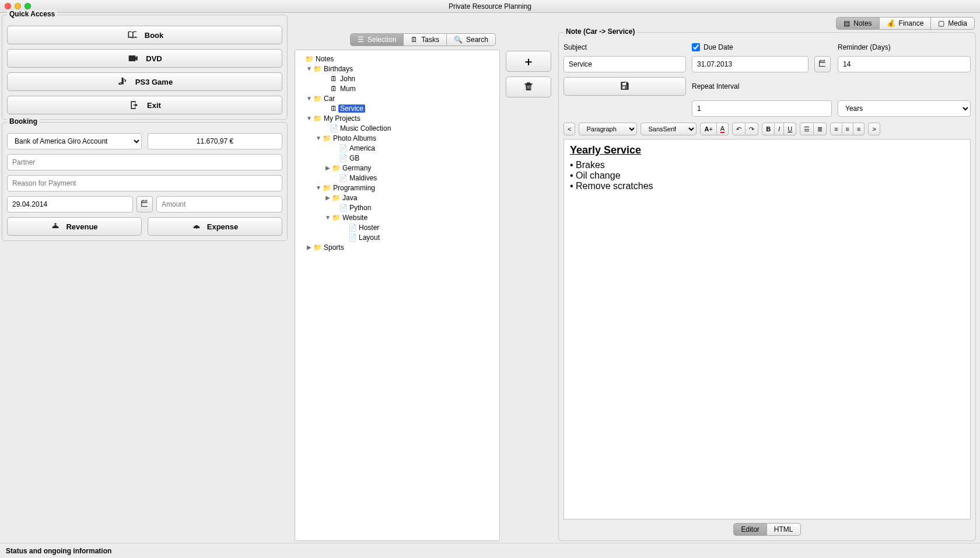  I want to click on repeat-unit-select: Years, so click(904, 109).